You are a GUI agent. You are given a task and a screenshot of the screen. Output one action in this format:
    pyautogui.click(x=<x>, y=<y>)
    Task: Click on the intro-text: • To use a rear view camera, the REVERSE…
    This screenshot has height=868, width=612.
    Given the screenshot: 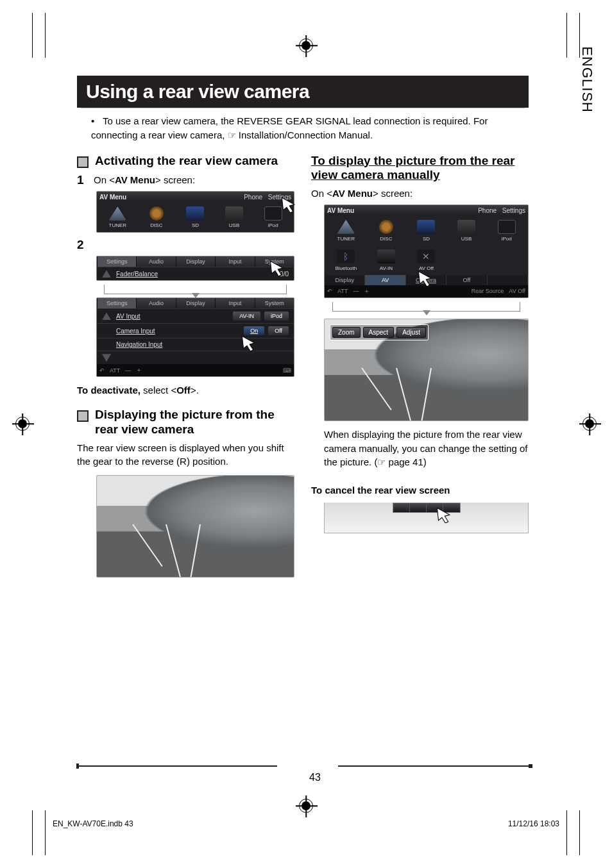 What is the action you would take?
    pyautogui.click(x=310, y=128)
    